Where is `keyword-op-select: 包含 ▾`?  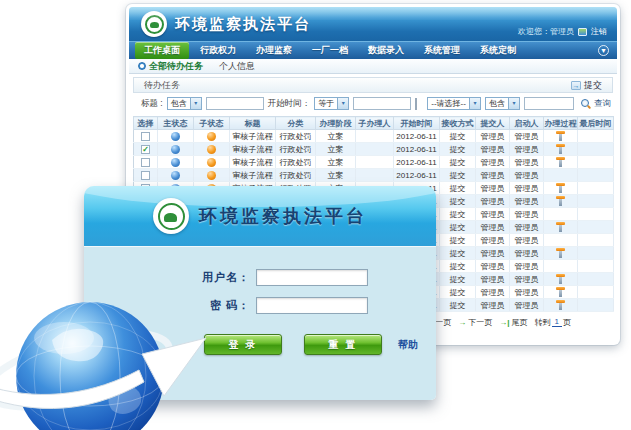
keyword-op-select: 包含 ▾ is located at coordinates (502, 104).